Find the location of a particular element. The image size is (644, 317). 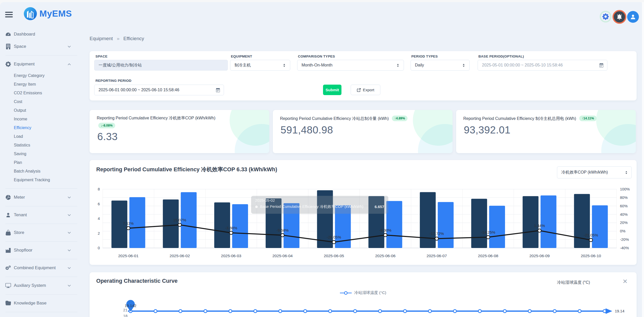

sidebar-item-label: Auxiliary System is located at coordinates (30, 286).